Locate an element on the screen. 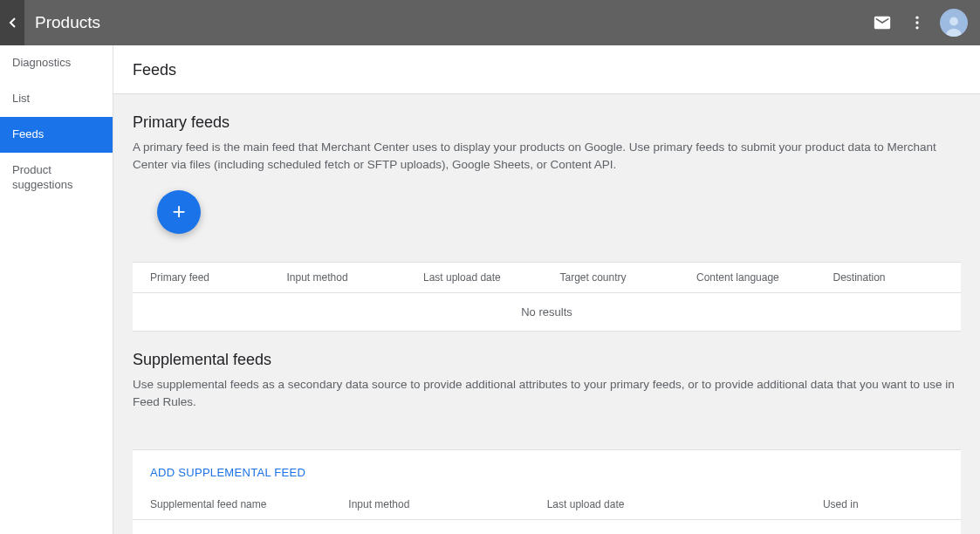 The image size is (980, 534). person-icon is located at coordinates (954, 24).